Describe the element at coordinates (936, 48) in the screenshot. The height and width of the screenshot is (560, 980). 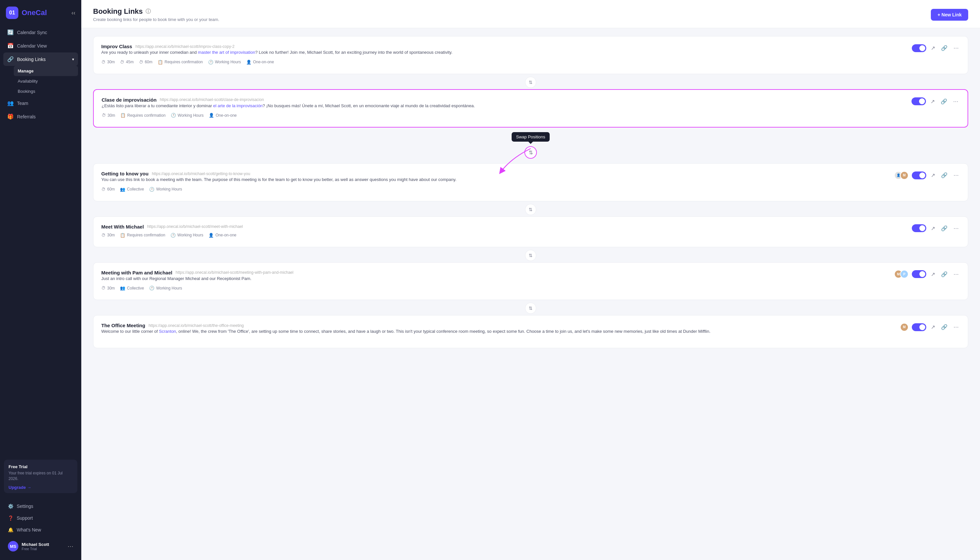
I see `card-actions: ↗ 🔗 ⋯` at that location.